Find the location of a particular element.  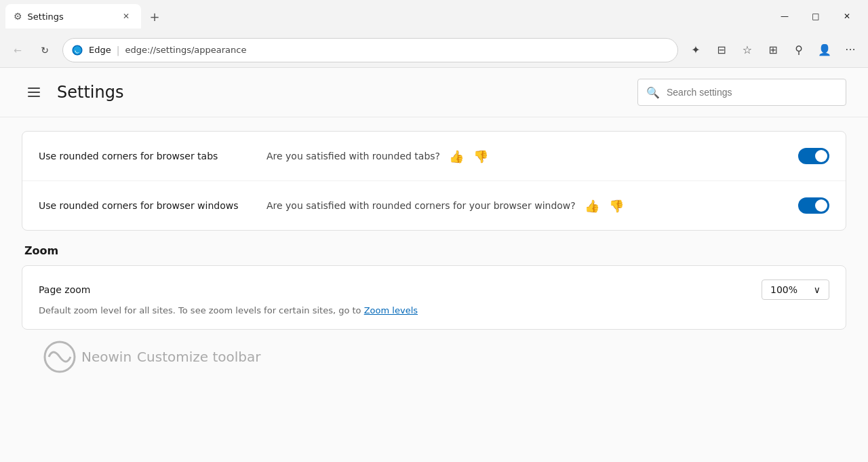

edge-logo-icon is located at coordinates (77, 50).